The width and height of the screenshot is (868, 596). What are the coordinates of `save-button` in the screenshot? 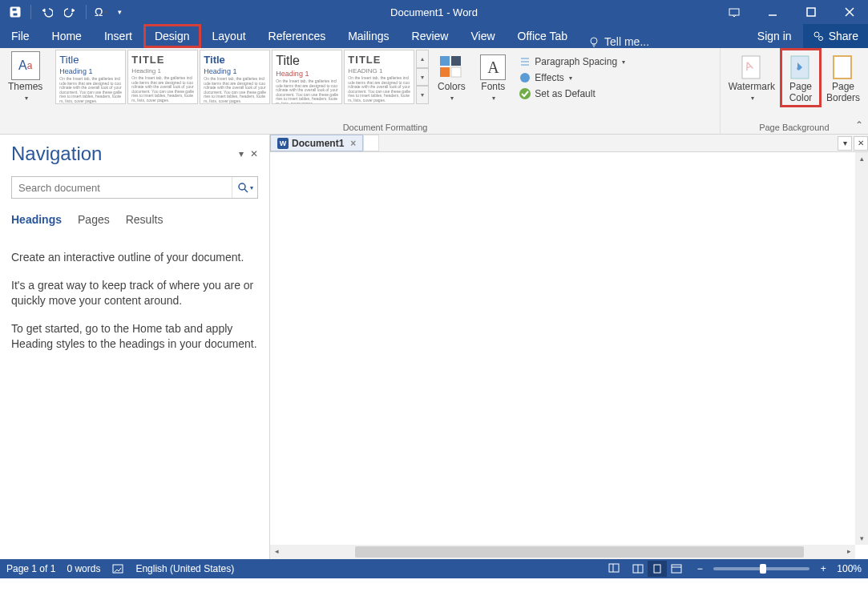 It's located at (15, 12).